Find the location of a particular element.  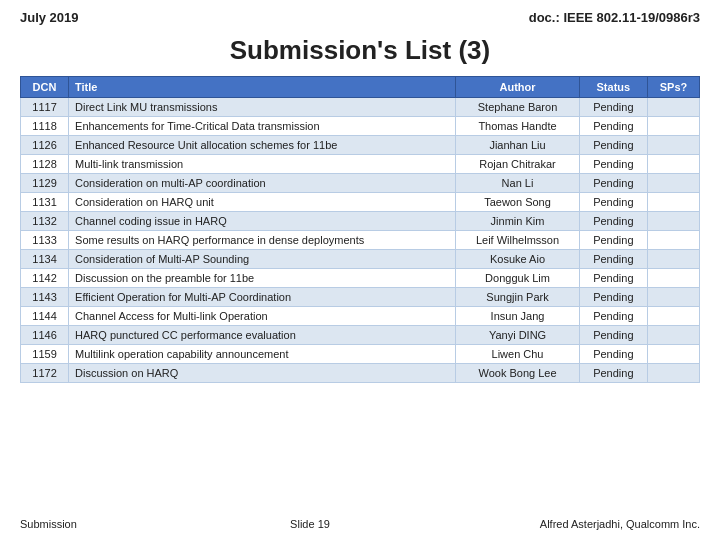

cell-author: Jinmin Kim is located at coordinates (518, 222).